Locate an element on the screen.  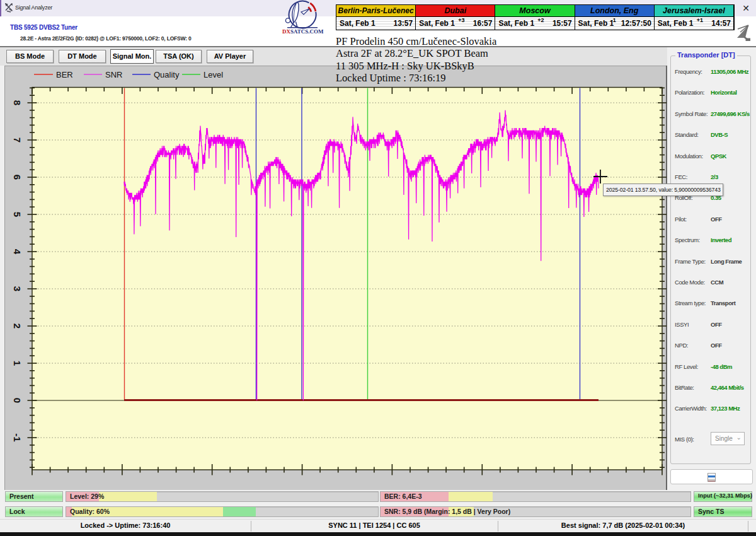
svg-text: 3 is located at coordinates (18, 289).